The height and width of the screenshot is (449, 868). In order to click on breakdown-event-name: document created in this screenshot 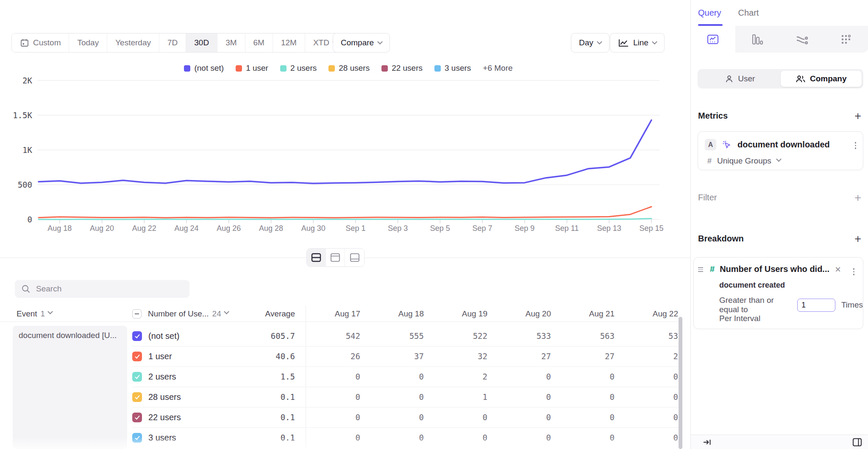, I will do `click(752, 285)`.